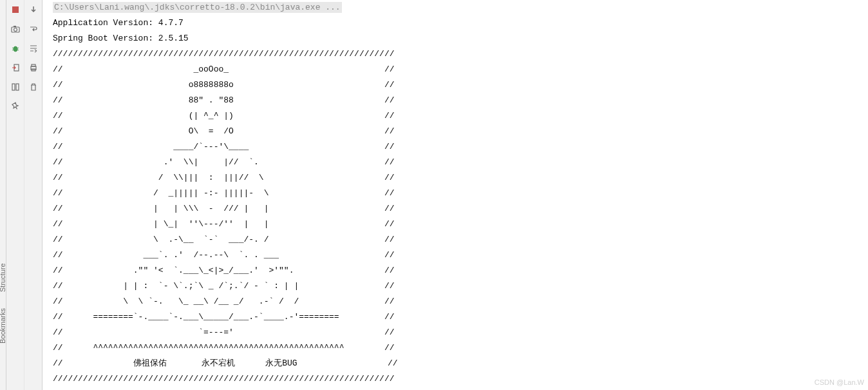 The image size is (868, 390). I want to click on wrap-icon, so click(33, 48).